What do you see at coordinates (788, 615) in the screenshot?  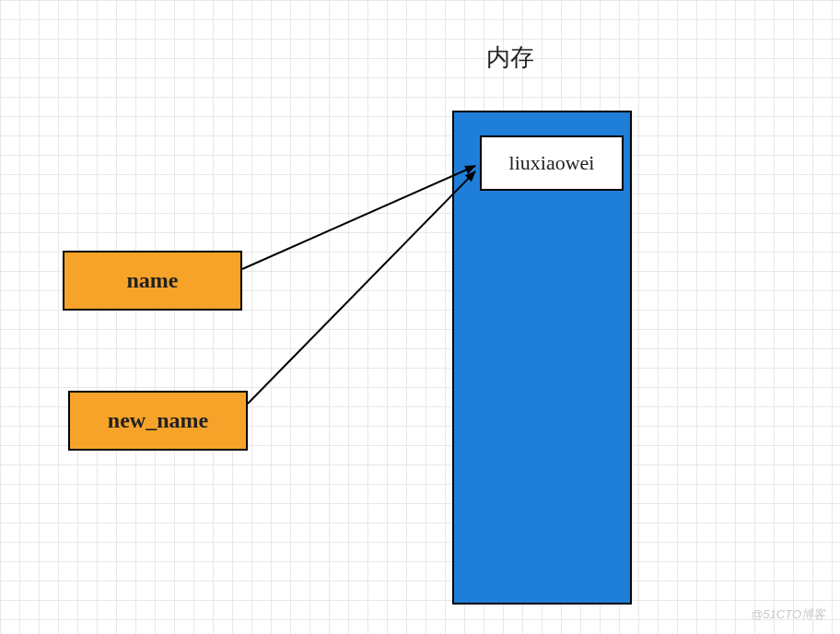 I see `watermark-text: @51CTO博客` at bounding box center [788, 615].